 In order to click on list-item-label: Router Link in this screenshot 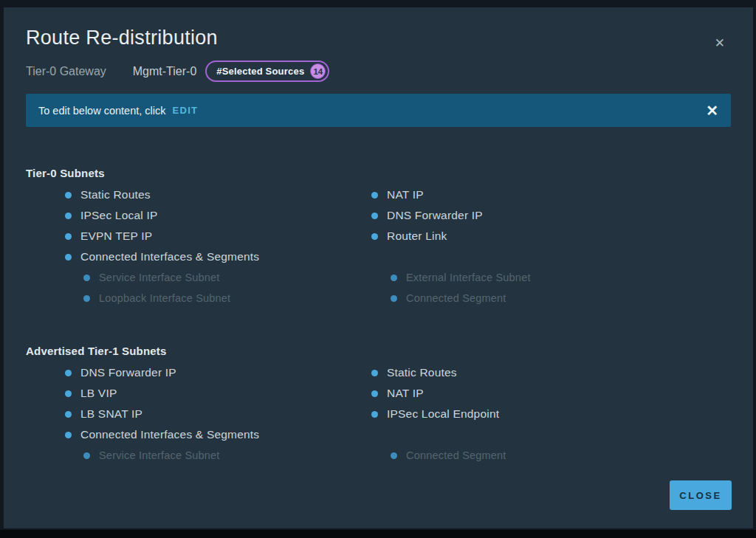, I will do `click(416, 236)`.